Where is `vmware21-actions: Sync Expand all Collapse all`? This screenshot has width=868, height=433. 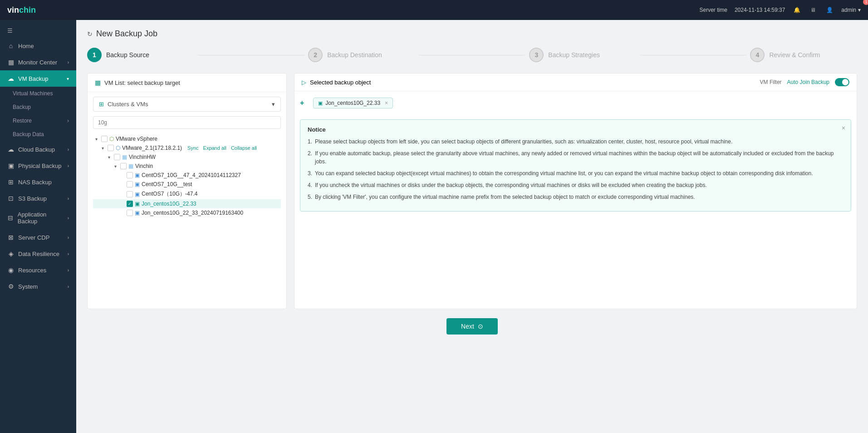
vmware21-actions: Sync Expand all Collapse all is located at coordinates (222, 148).